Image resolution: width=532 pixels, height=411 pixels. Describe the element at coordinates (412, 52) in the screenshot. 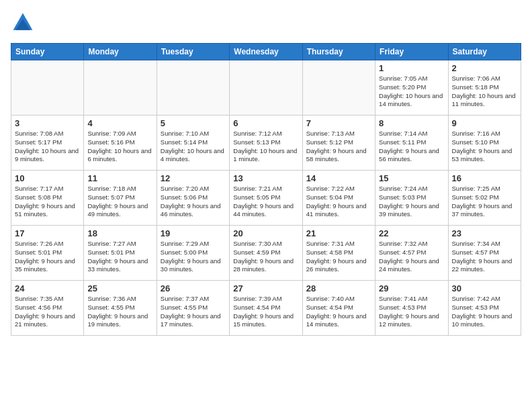

I see `weekday-header: Friday` at that location.